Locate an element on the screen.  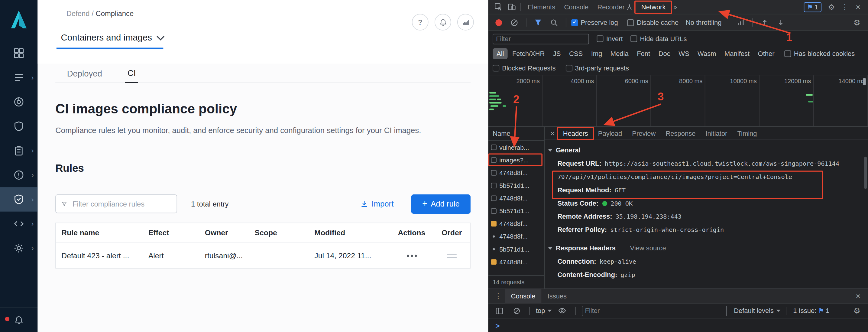
filter-chip-ws: WS is located at coordinates (684, 54).